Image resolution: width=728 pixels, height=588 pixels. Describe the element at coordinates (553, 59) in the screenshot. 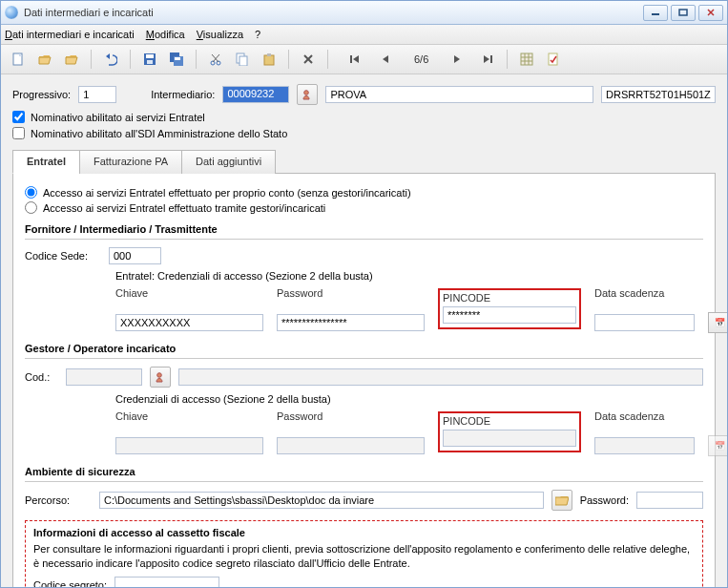

I see `check-doc-button` at that location.